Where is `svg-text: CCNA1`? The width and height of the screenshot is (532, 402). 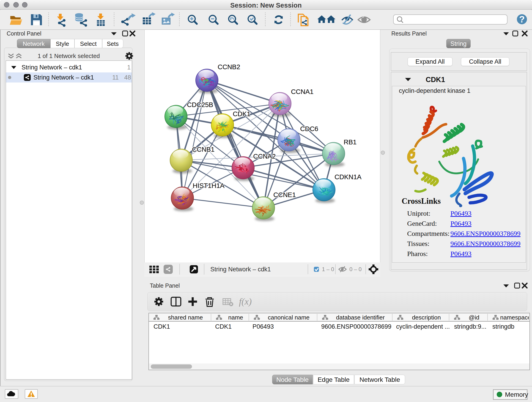
svg-text: CCNA1 is located at coordinates (302, 92).